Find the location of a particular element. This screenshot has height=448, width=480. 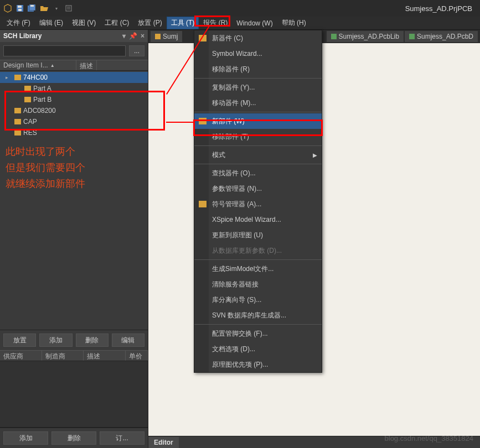

submenu-arrow-icon: ▶ is located at coordinates (315, 155).